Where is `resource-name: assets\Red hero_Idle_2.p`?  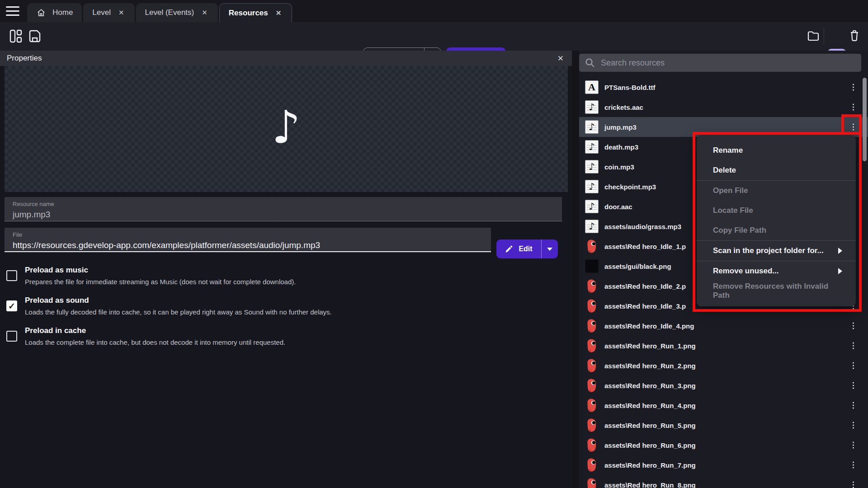
resource-name: assets\Red hero_Idle_2.p is located at coordinates (645, 286).